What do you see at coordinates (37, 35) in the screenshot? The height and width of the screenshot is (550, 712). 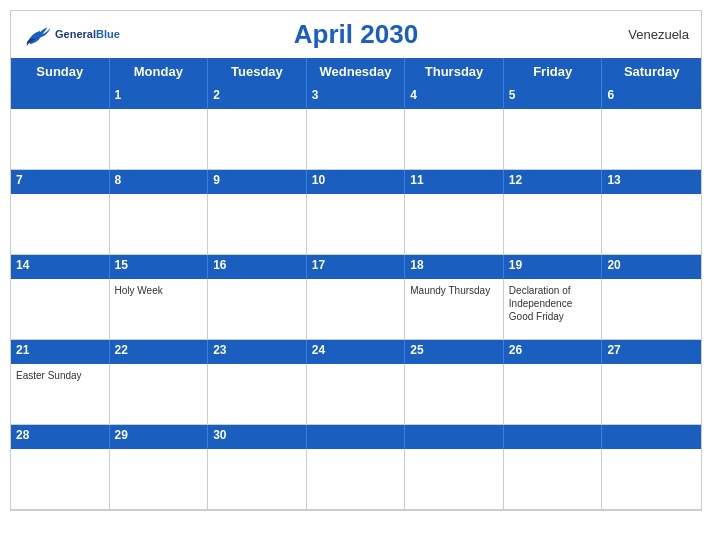 I see `logo-bird-icon` at bounding box center [37, 35].